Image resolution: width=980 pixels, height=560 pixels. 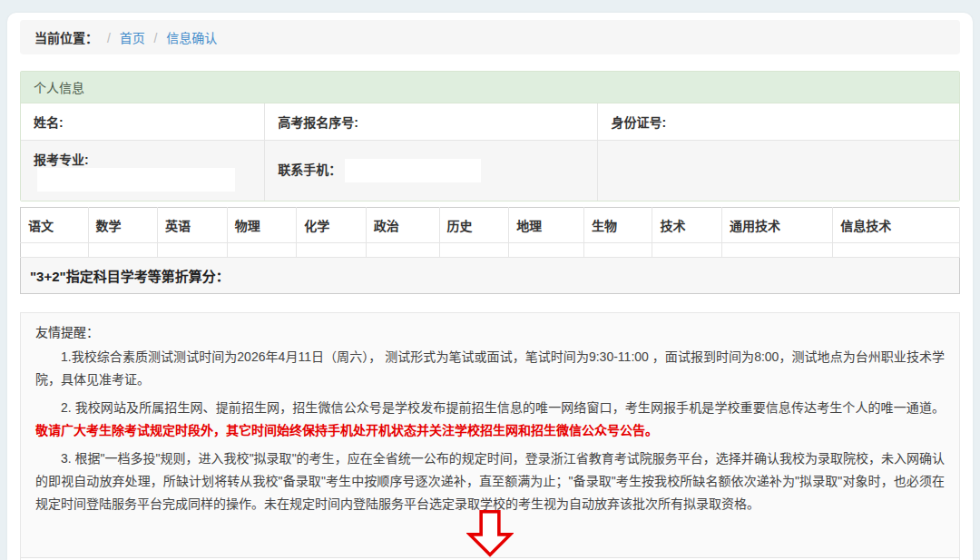 What do you see at coordinates (261, 225) in the screenshot?
I see `subject-header-physics: 物理` at bounding box center [261, 225].